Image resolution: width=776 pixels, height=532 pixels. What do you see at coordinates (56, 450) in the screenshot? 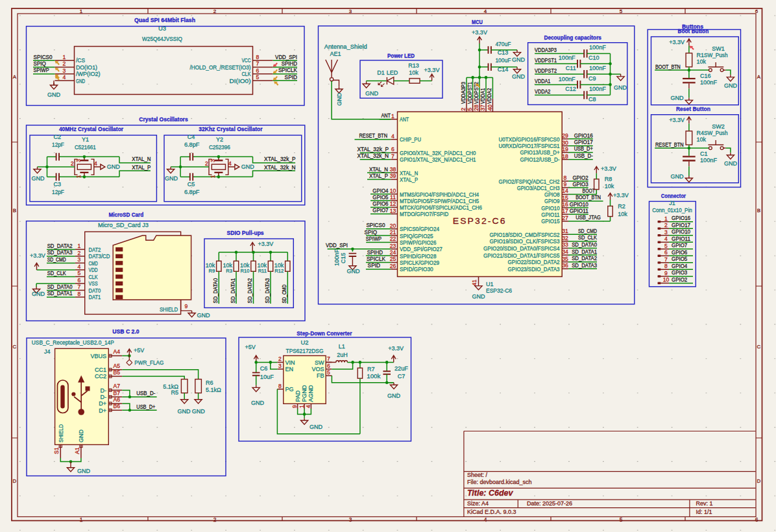
I see `svg-text: S1` at bounding box center [56, 450].